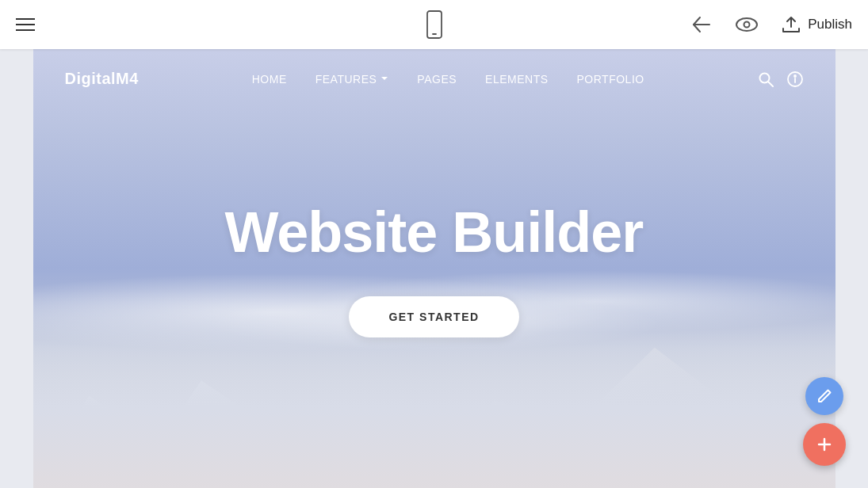 The width and height of the screenshot is (868, 488). I want to click on hero-cta-button: GET STARTED, so click(434, 317).